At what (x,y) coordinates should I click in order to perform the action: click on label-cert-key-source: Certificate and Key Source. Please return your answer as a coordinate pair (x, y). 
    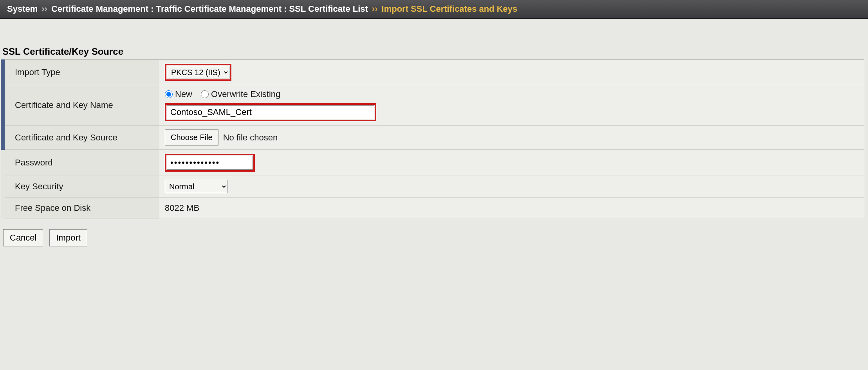
    Looking at the image, I should click on (81, 138).